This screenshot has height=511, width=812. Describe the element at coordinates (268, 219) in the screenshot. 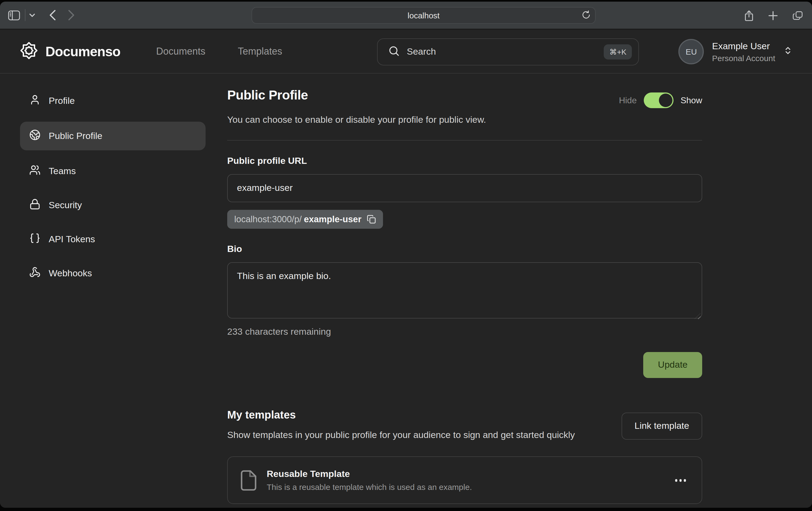

I see `profile-url-prefix: localhost:3000/p/` at that location.